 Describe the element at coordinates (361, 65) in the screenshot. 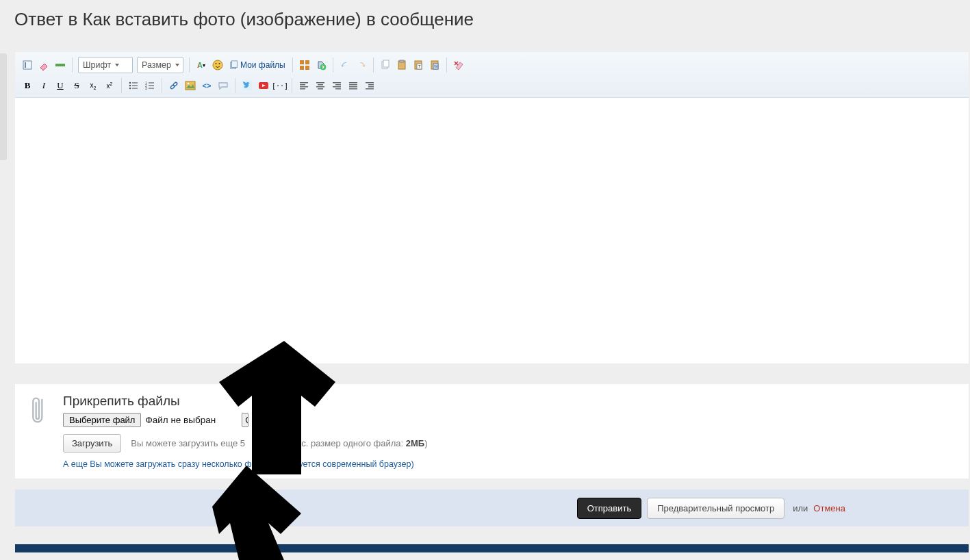

I see `redo-icon` at that location.